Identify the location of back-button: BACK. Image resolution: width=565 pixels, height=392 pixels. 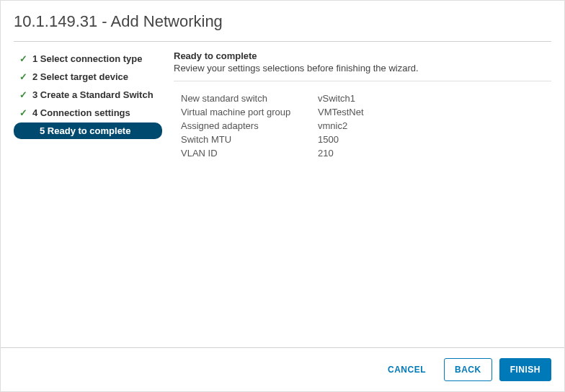
(468, 370).